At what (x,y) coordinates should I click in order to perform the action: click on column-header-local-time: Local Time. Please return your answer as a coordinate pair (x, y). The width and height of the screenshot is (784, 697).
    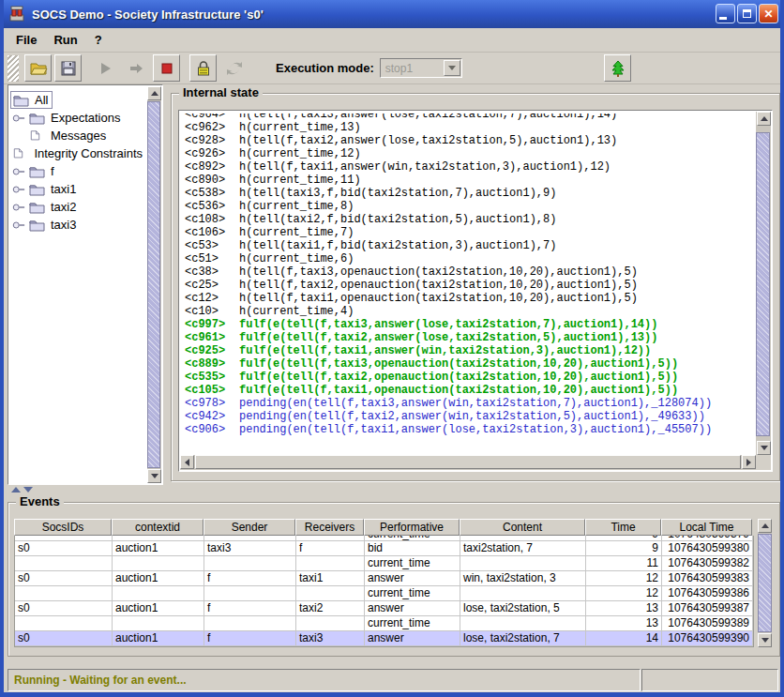
    Looking at the image, I should click on (707, 527).